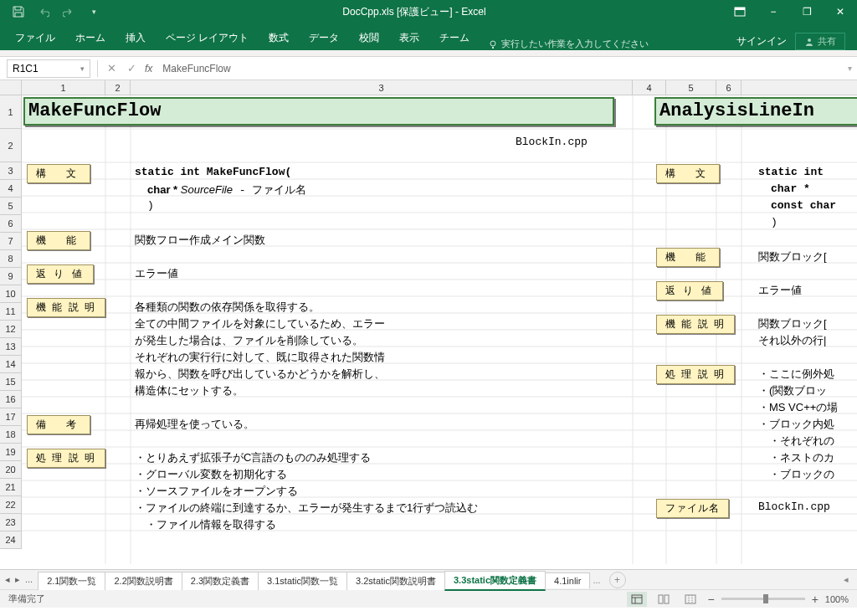 This screenshot has width=857, height=616. I want to click on desc-line: 各種類の関数の依存関係を取得する。, so click(228, 307).